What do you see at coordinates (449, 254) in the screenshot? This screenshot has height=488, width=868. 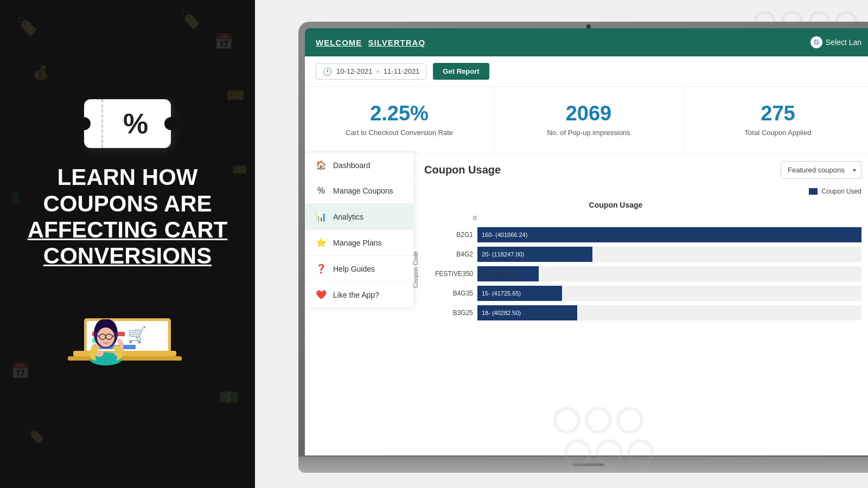 I see `bar-label-b4g2: B4G2` at bounding box center [449, 254].